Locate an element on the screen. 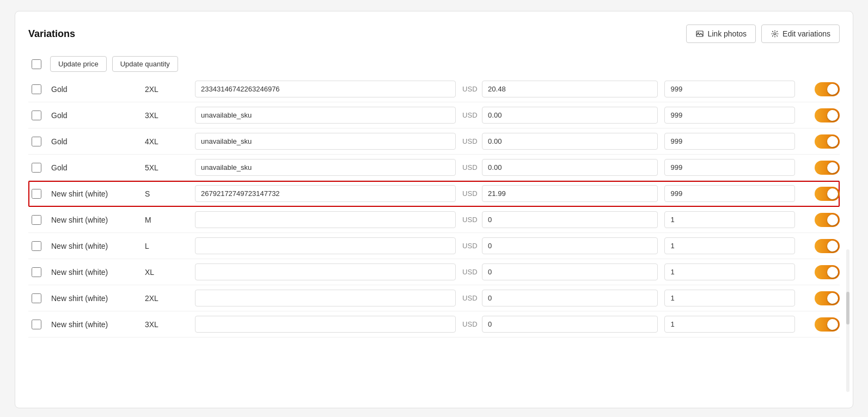 The width and height of the screenshot is (868, 417). select-all-checkbox is located at coordinates (36, 64).